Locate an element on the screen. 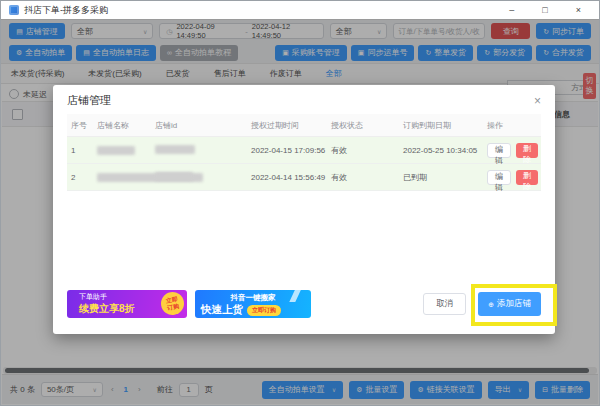 The image size is (600, 406). modal-footer-buttons: 取消 ⊕ 添加店铺 is located at coordinates (482, 304).